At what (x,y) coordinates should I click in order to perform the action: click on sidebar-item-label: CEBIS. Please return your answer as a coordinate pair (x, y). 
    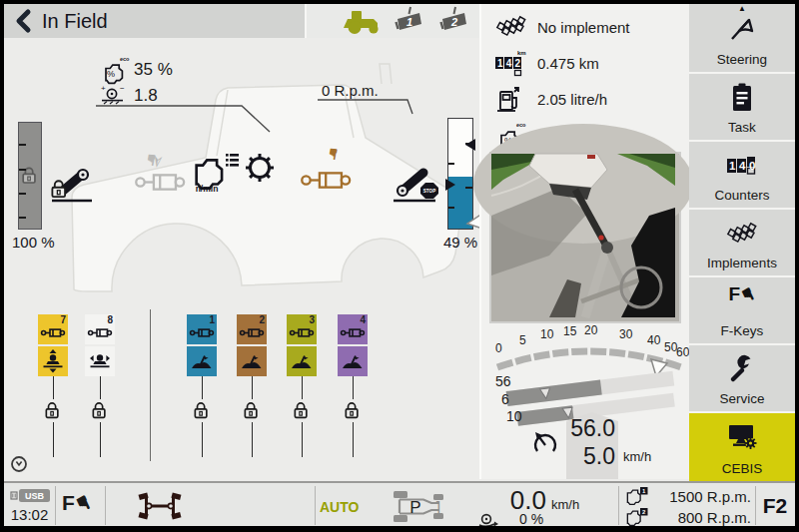
    Looking at the image, I should click on (742, 469).